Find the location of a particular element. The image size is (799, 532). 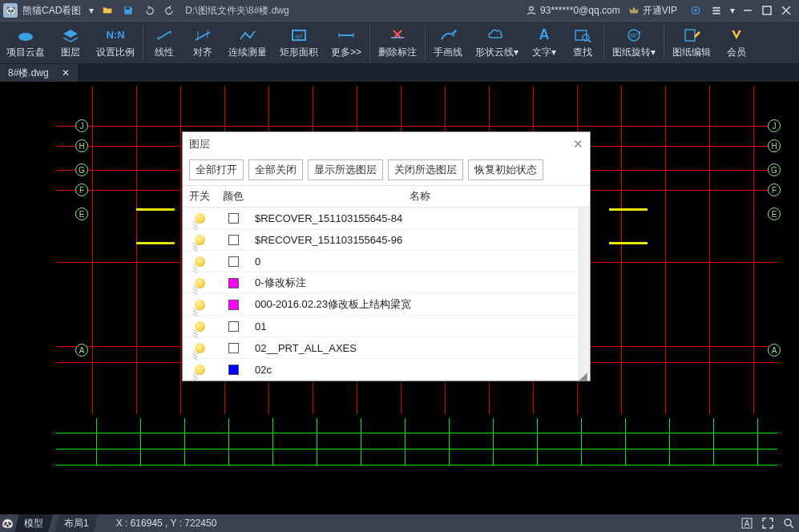

minimize-button is located at coordinates (748, 10).